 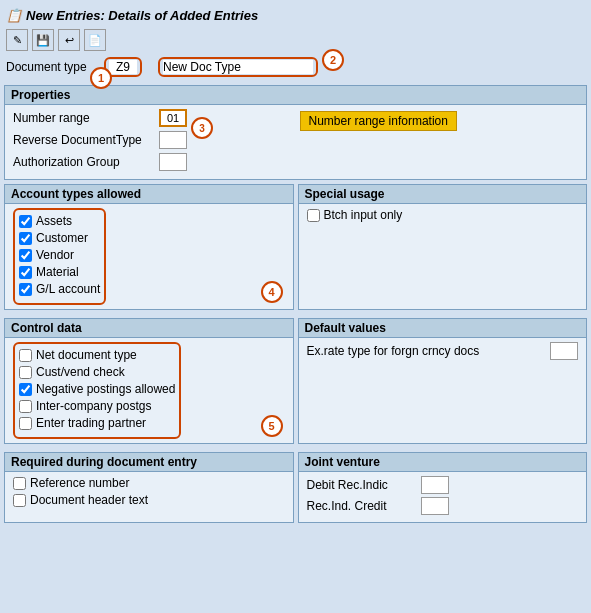 What do you see at coordinates (152, 118) in the screenshot?
I see `number-range-row: Number range 3` at bounding box center [152, 118].